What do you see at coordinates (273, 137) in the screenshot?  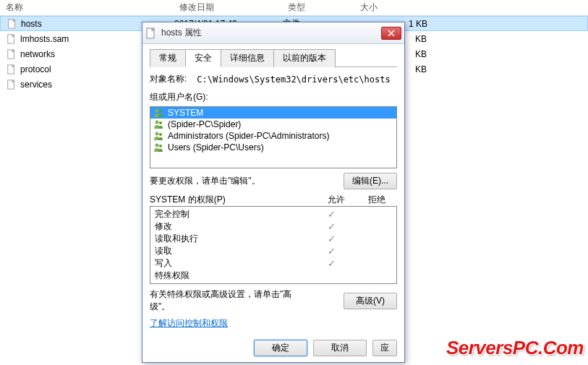 I see `group-list: SYSTEM (Spider-PC\Spider)Administrators …` at bounding box center [273, 137].